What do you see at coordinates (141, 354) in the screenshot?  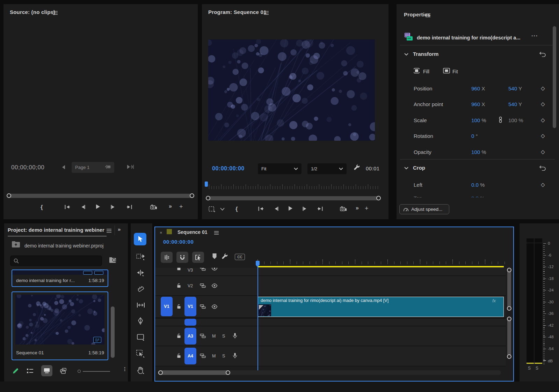 I see `object-selection-tool` at bounding box center [141, 354].